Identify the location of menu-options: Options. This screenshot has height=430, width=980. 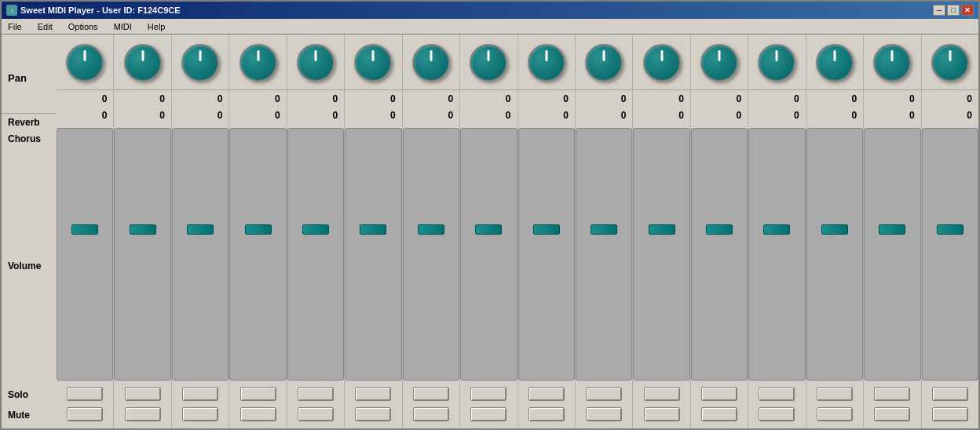
(83, 27).